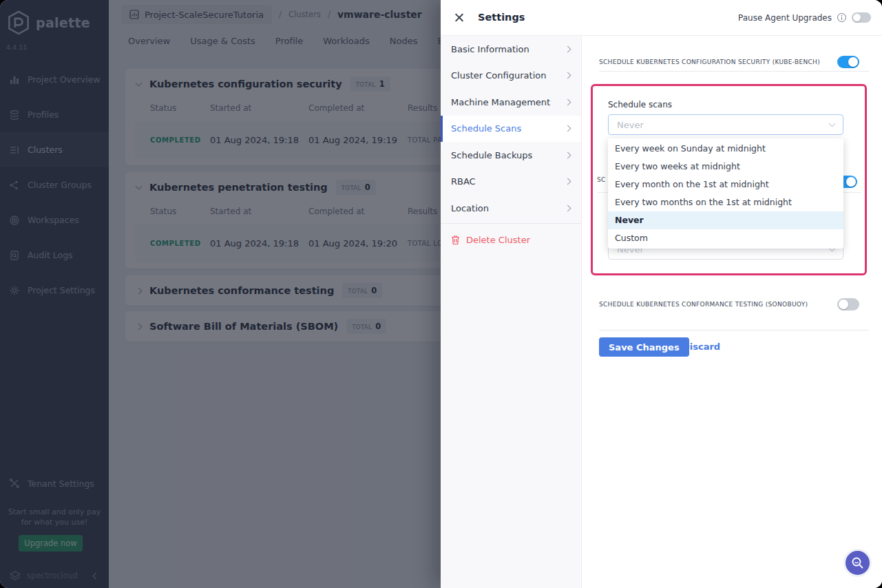 This screenshot has height=588, width=882. What do you see at coordinates (726, 149) in the screenshot?
I see `dropdown-option: Every week on Sunday at midnight` at bounding box center [726, 149].